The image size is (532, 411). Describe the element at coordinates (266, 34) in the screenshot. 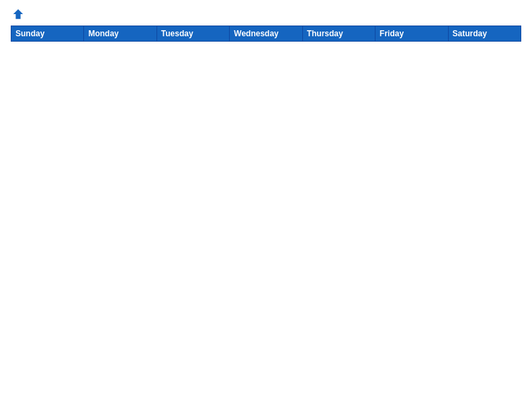

I see `calendar-header: SundayMondayTuesdayWednesdayThursdayFrid…` at that location.